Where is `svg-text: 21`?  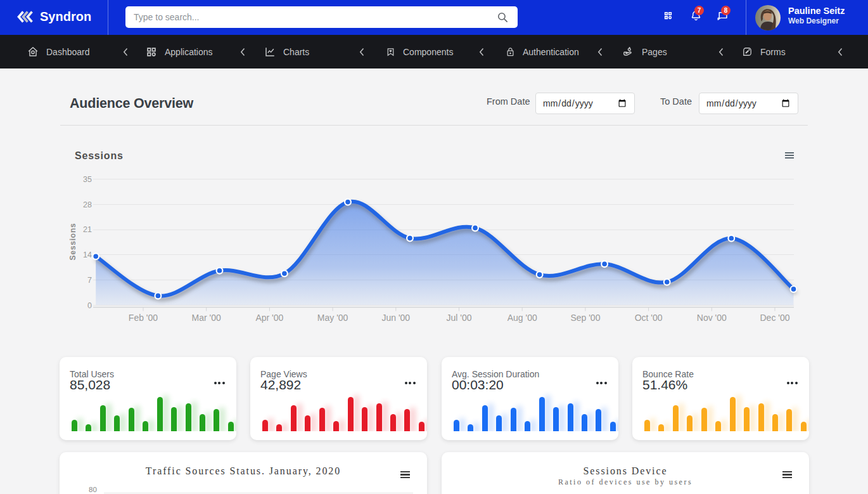 svg-text: 21 is located at coordinates (87, 230).